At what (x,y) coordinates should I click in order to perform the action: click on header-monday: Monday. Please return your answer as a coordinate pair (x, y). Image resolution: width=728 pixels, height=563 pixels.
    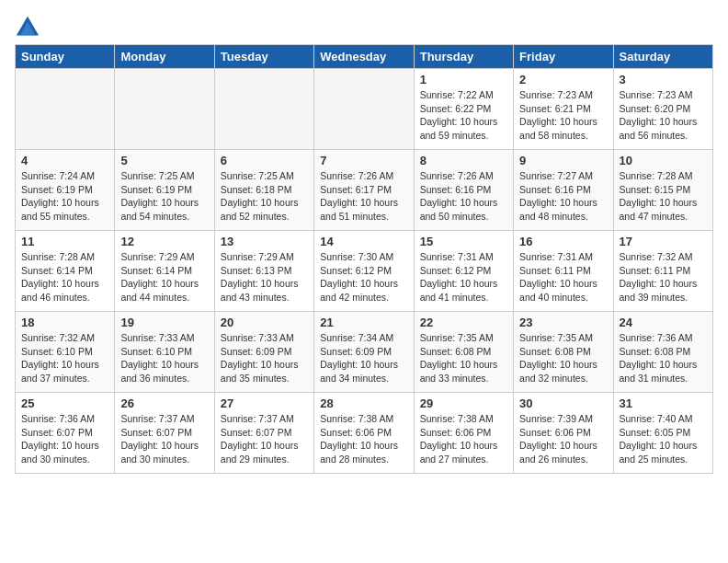
    Looking at the image, I should click on (165, 57).